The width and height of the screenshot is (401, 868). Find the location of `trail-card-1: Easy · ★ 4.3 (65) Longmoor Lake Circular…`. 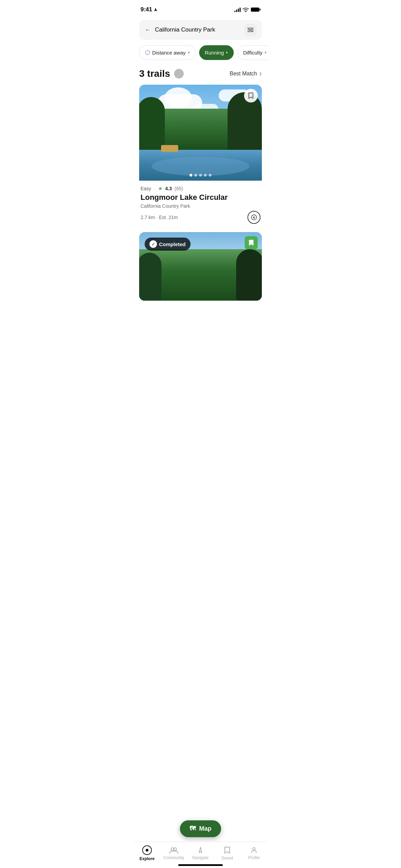

trail-card-1: Easy · ★ 4.3 (65) Longmoor Lake Circular… is located at coordinates (200, 155).